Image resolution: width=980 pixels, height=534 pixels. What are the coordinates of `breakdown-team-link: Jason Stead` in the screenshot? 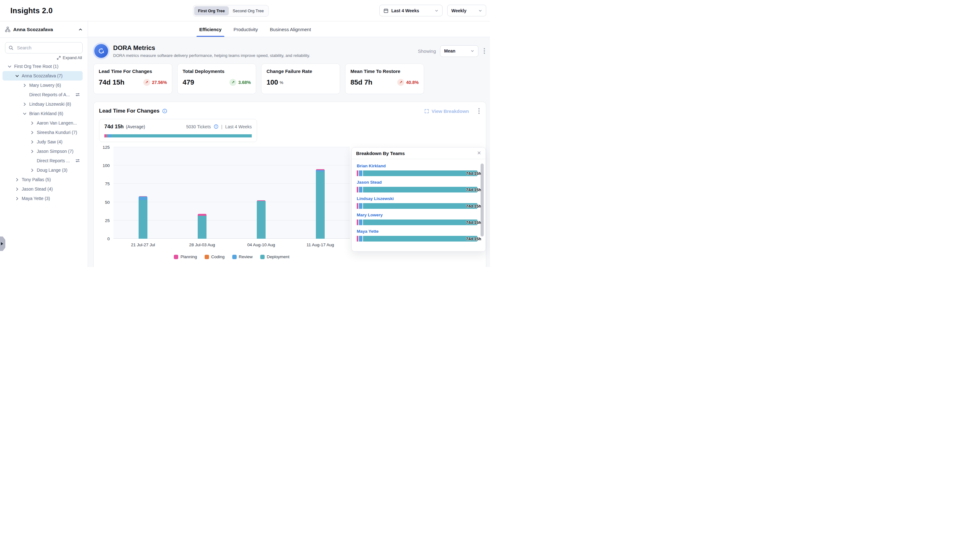 It's located at (417, 182).